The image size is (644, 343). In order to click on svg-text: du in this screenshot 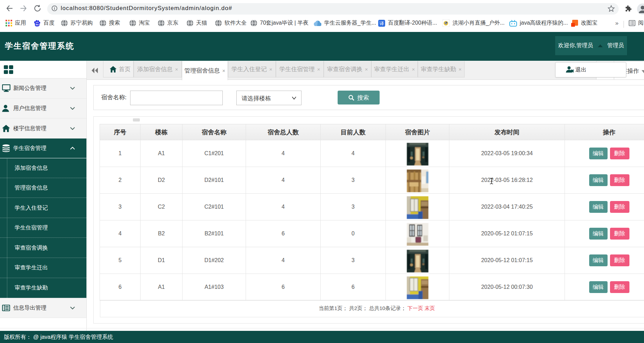, I will do `click(37, 24)`.